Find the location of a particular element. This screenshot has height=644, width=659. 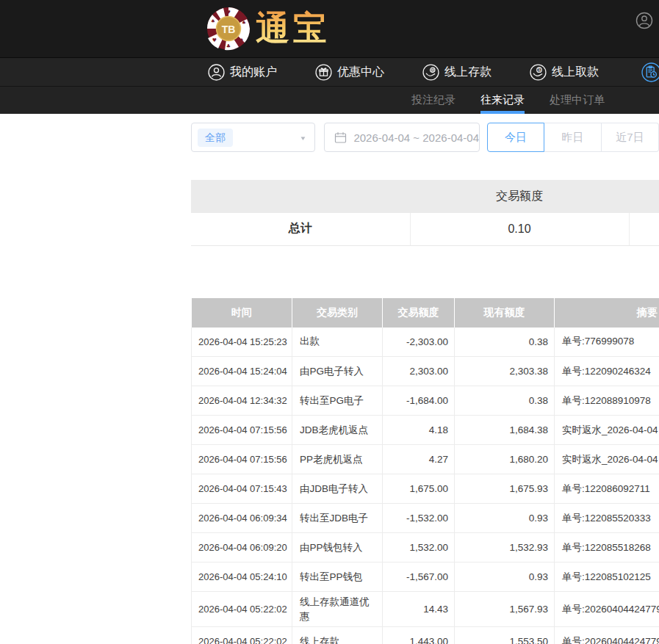

cell-amount: 1,532.00 is located at coordinates (419, 548).